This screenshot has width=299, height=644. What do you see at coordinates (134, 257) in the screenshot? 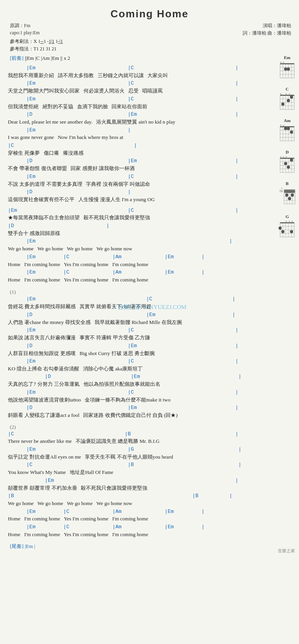
I see `chord-ch-4: |Em |C |Am |Em |` at bounding box center [134, 257].